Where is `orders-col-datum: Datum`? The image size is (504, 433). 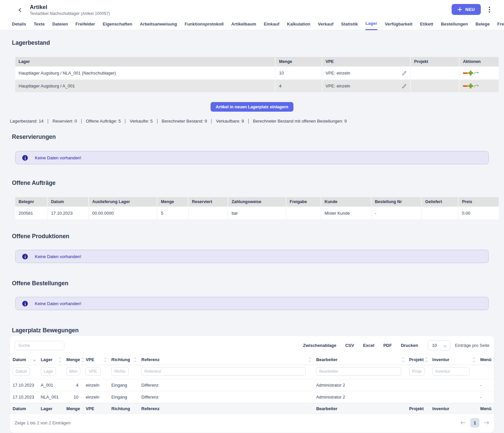 orders-col-datum: Datum is located at coordinates (68, 202).